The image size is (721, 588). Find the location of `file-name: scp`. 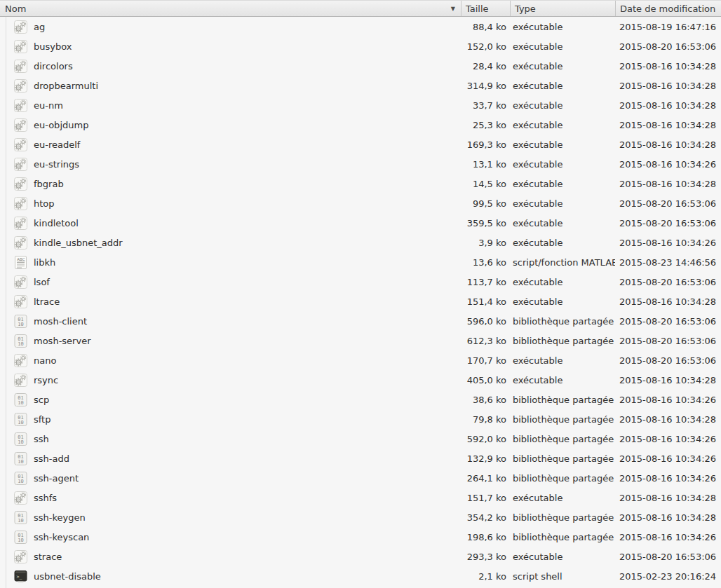

file-name: scp is located at coordinates (41, 399).